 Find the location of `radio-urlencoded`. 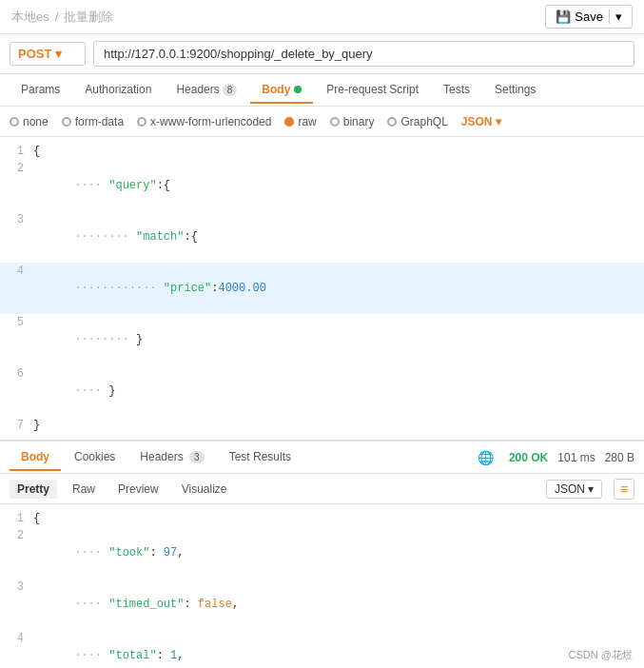

radio-urlencoded is located at coordinates (142, 122).